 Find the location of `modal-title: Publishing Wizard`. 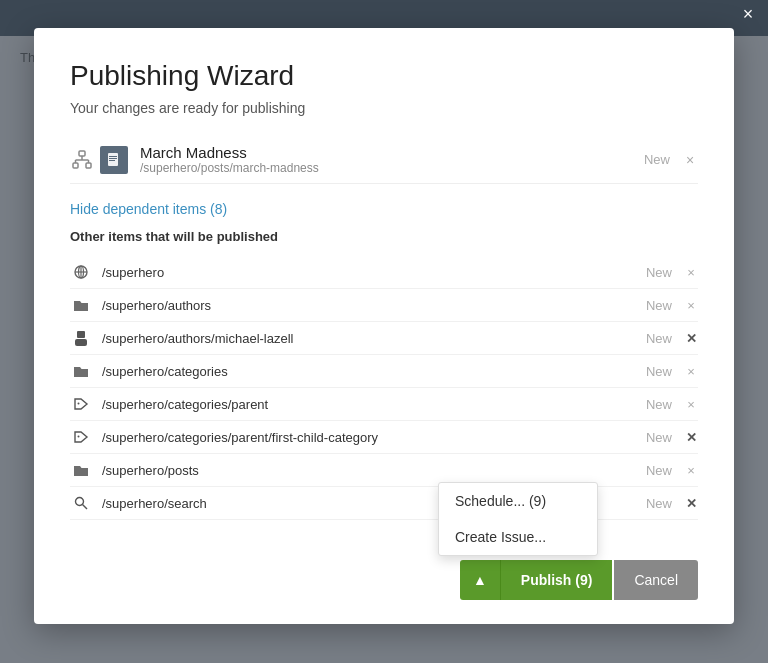

modal-title: Publishing Wizard is located at coordinates (384, 76).